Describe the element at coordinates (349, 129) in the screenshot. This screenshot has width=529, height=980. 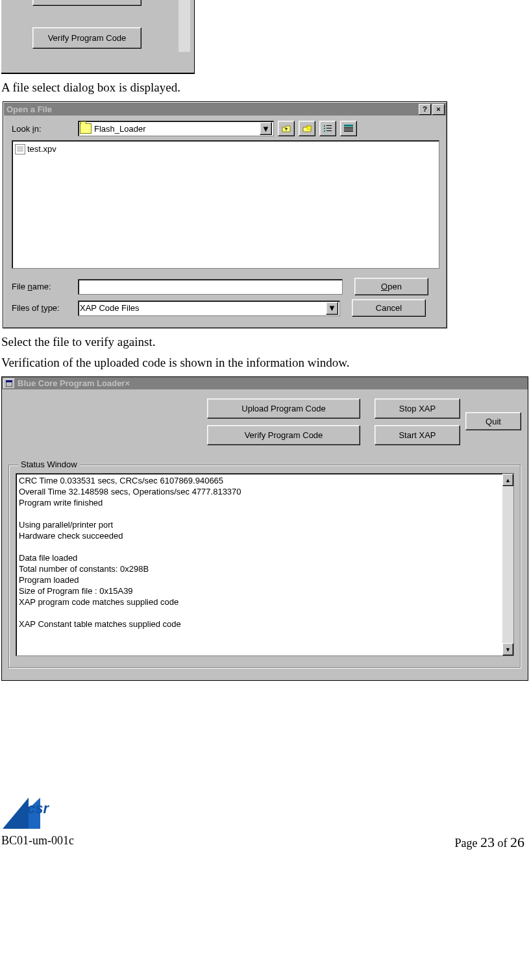
I see `details-icon` at that location.